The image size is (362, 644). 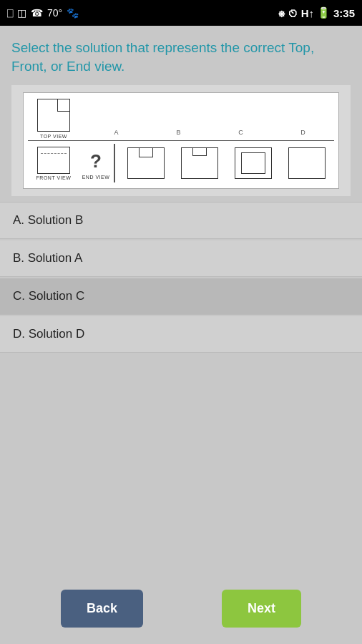 I want to click on usb-icon: ⎕, so click(x=10, y=13).